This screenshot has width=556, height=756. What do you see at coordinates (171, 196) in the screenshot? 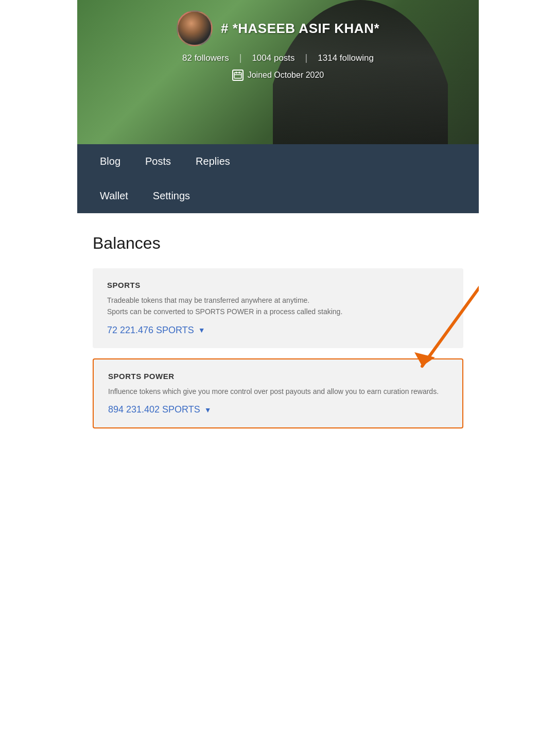
I see `nav-settings: Settings` at bounding box center [171, 196].